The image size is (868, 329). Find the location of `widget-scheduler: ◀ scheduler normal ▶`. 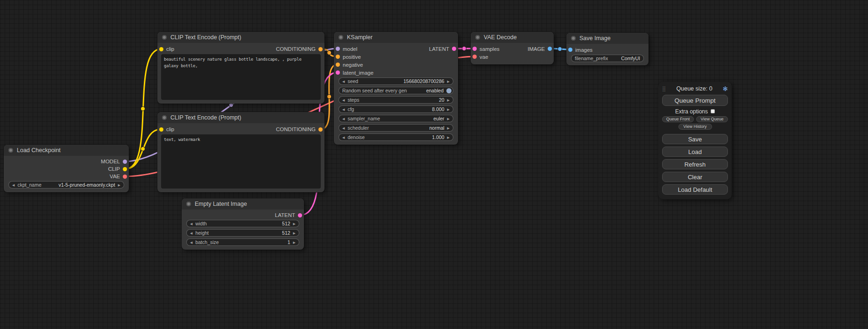

widget-scheduler: ◀ scheduler normal ▶ is located at coordinates (396, 128).